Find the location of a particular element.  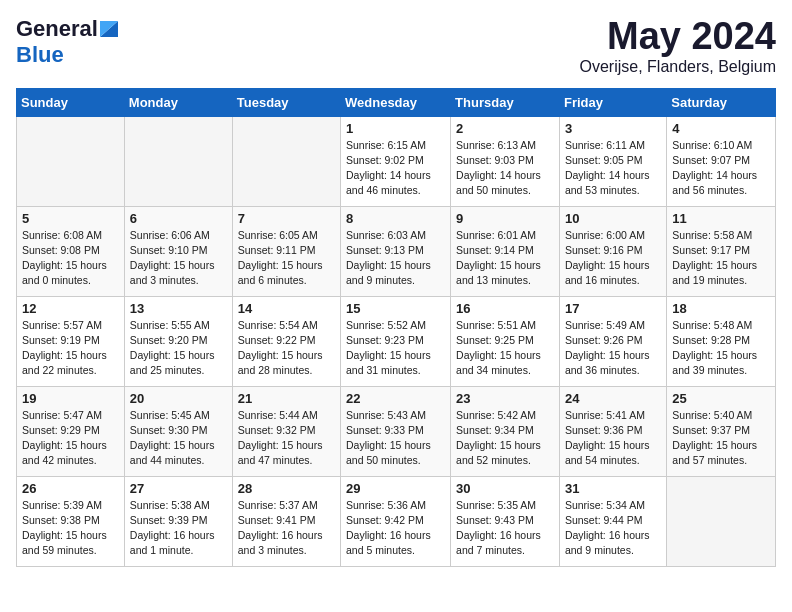

week-row: 1Sunrise: 6:15 AM Sunset: 9:02 PM Daylig… is located at coordinates (396, 161).